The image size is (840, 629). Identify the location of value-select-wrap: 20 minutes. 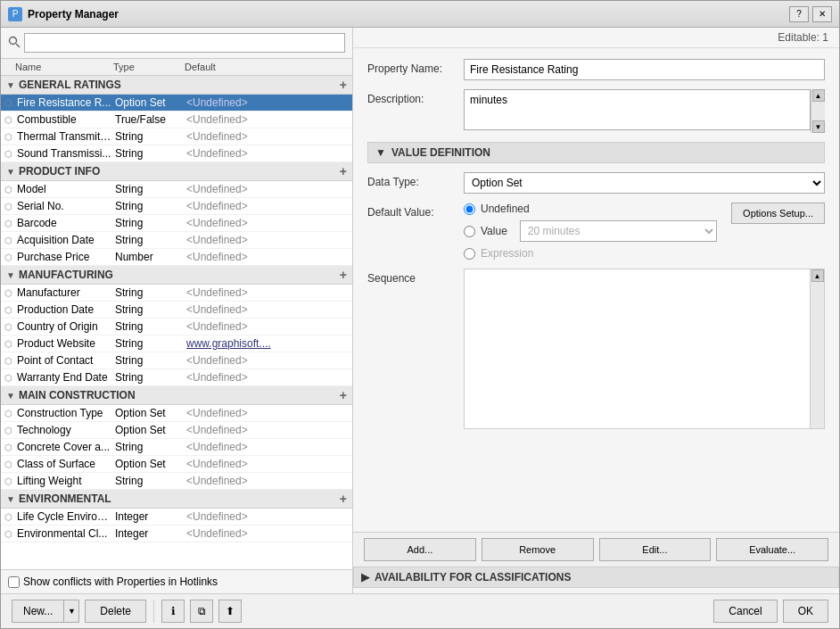
(619, 231).